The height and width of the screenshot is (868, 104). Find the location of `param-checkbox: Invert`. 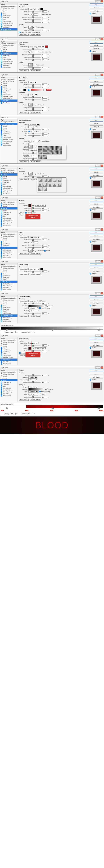

param-checkbox: Invert is located at coordinates (22, 213).